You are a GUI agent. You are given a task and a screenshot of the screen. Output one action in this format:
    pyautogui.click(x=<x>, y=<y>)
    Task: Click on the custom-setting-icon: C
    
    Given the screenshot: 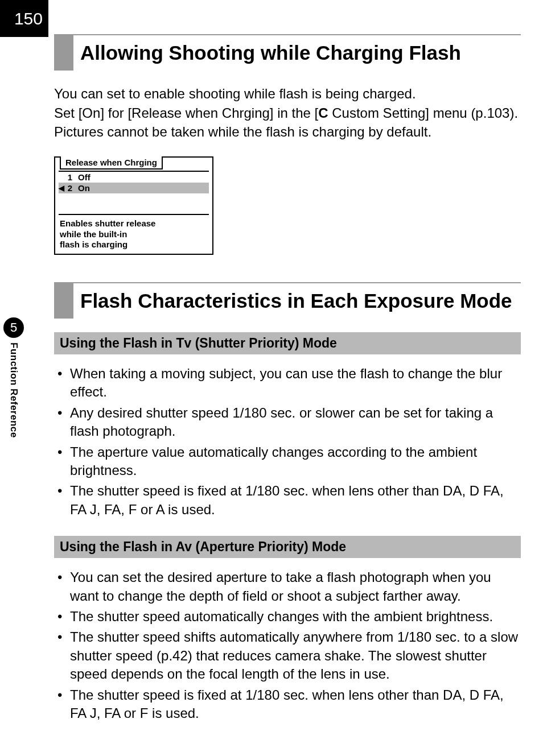 What is the action you would take?
    pyautogui.click(x=323, y=113)
    